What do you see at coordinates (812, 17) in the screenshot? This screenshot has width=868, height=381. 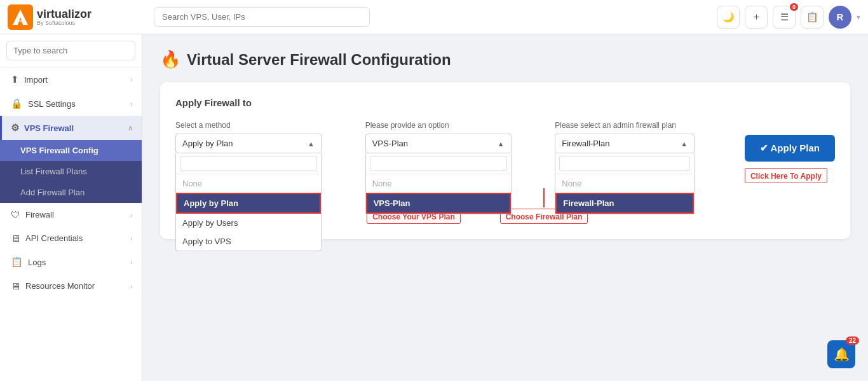 I see `doc-button: 📋` at bounding box center [812, 17].